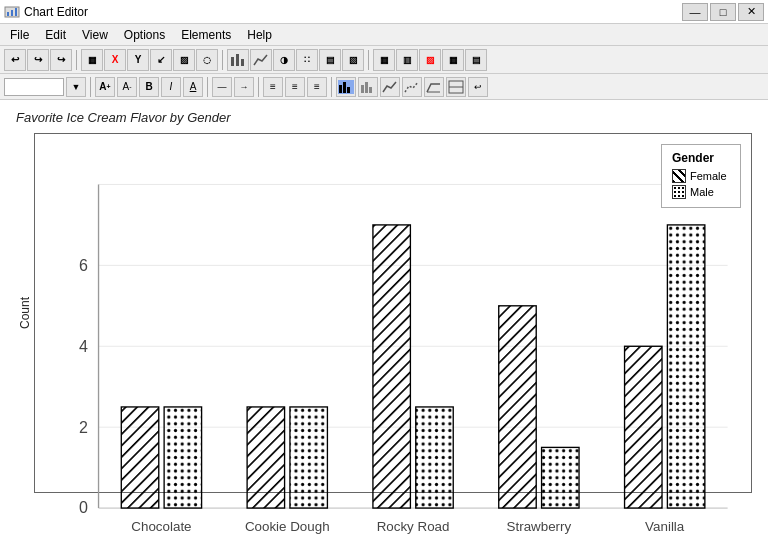 The height and width of the screenshot is (555, 768). I want to click on shape-btn: ▨, so click(184, 60).